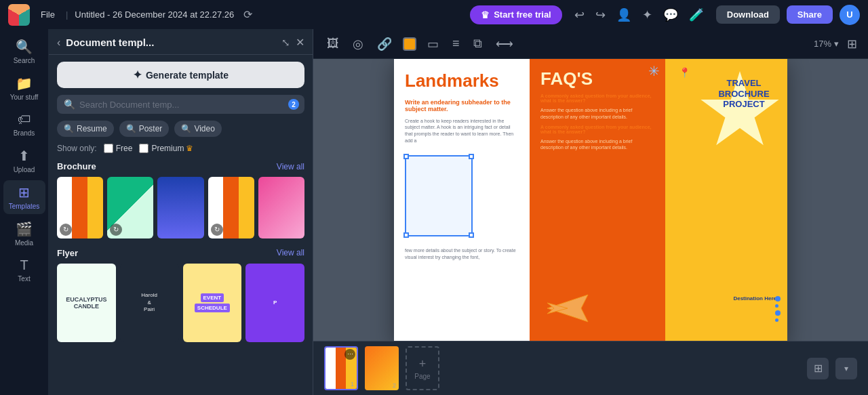 Image resolution: width=868 pixels, height=395 pixels. Describe the element at coordinates (77, 167) in the screenshot. I see `brochure-title: Brochure` at that location.